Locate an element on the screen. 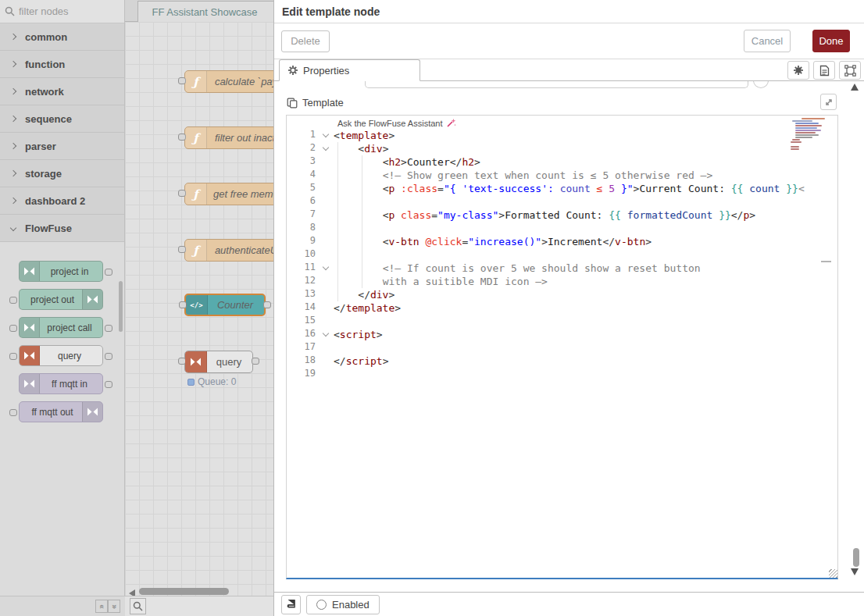 This screenshot has width=864, height=616. cancel-button: Cancel is located at coordinates (767, 41).